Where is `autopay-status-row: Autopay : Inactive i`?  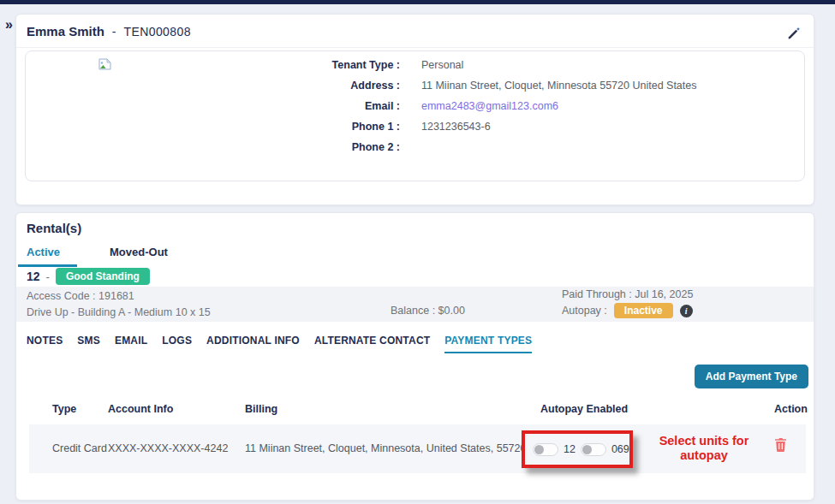 autopay-status-row: Autopay : Inactive i is located at coordinates (627, 311).